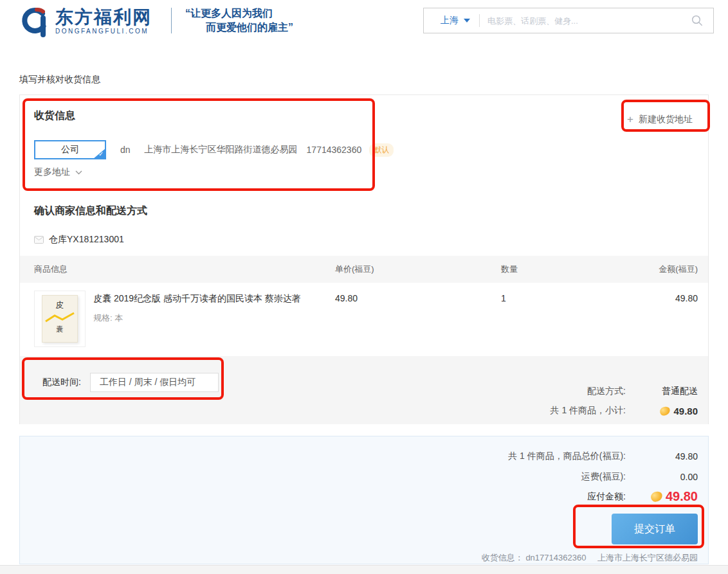 This screenshot has height=574, width=728. Describe the element at coordinates (642, 391) in the screenshot. I see `delivery-method-row: 配送方式: 普通配送` at that location.